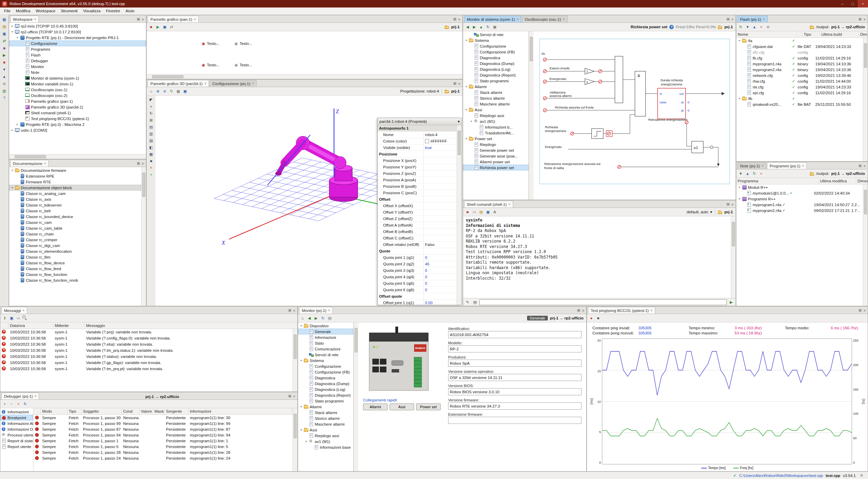  I want to click on monitor-icon: ▥, so click(4, 91).